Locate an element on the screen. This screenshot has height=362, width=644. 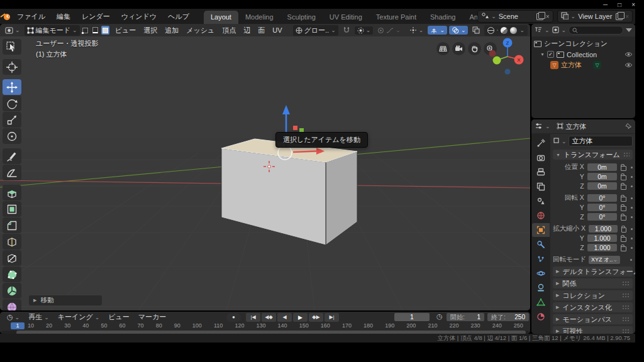
menu-item: ファイル is located at coordinates (31, 16).